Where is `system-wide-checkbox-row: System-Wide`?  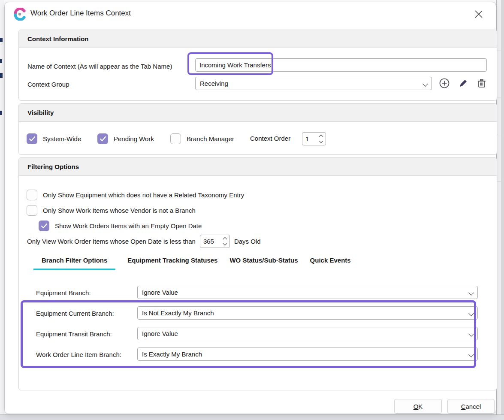 system-wide-checkbox-row: System-Wide is located at coordinates (54, 139).